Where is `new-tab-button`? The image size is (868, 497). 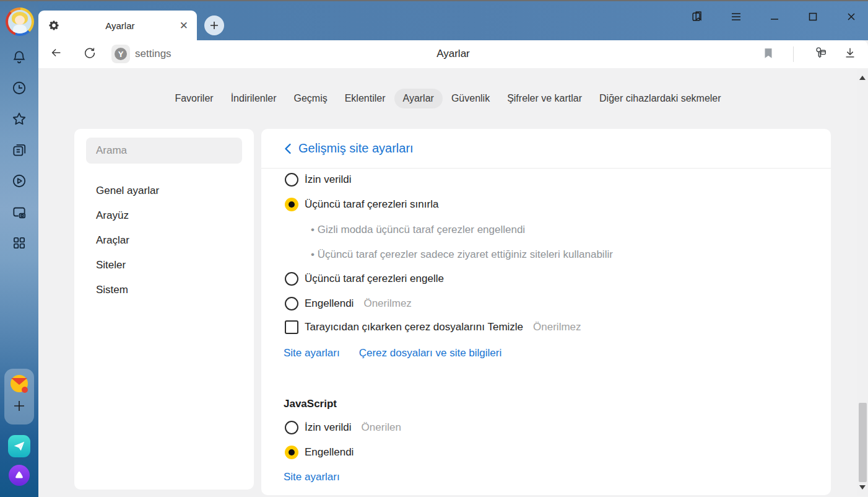 new-tab-button is located at coordinates (214, 25).